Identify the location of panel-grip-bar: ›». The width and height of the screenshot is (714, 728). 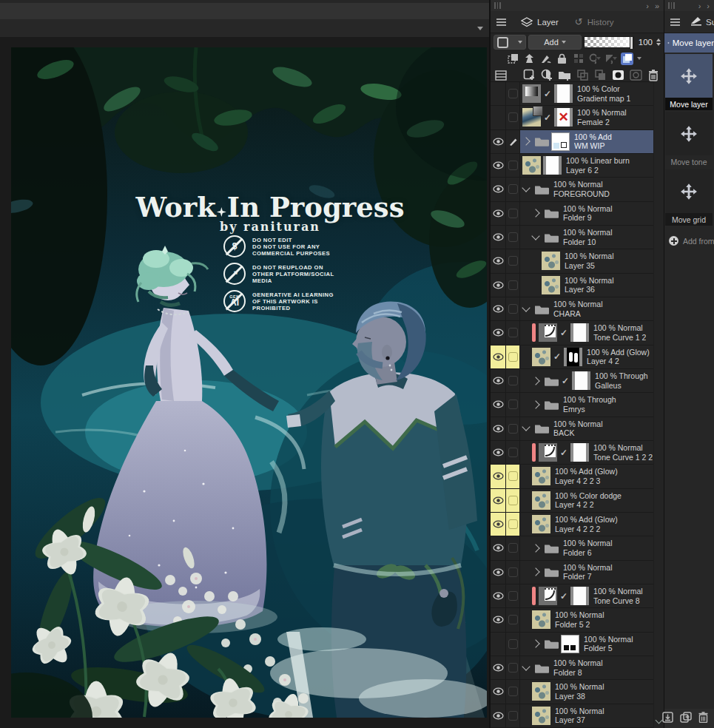
(577, 6).